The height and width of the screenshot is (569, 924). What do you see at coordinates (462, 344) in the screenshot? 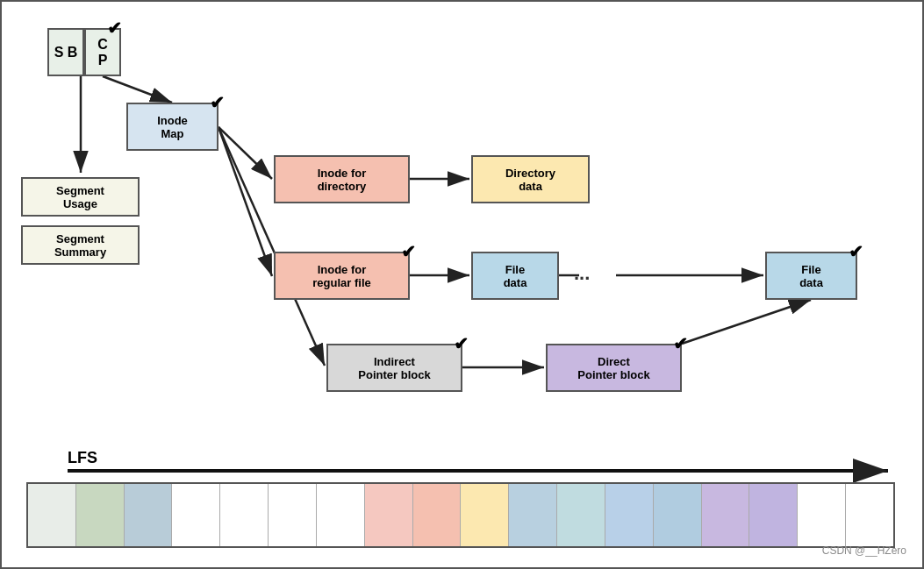
I see `checkmark-indirect: ✔` at bounding box center [462, 344].